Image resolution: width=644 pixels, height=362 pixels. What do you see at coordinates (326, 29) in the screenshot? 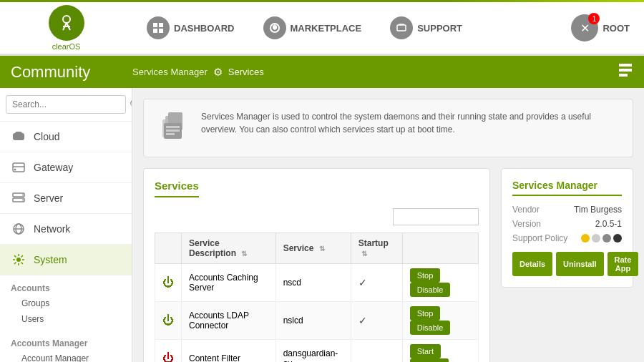
I see `nav-marketplace-label: MARKETPLACE` at bounding box center [326, 29].